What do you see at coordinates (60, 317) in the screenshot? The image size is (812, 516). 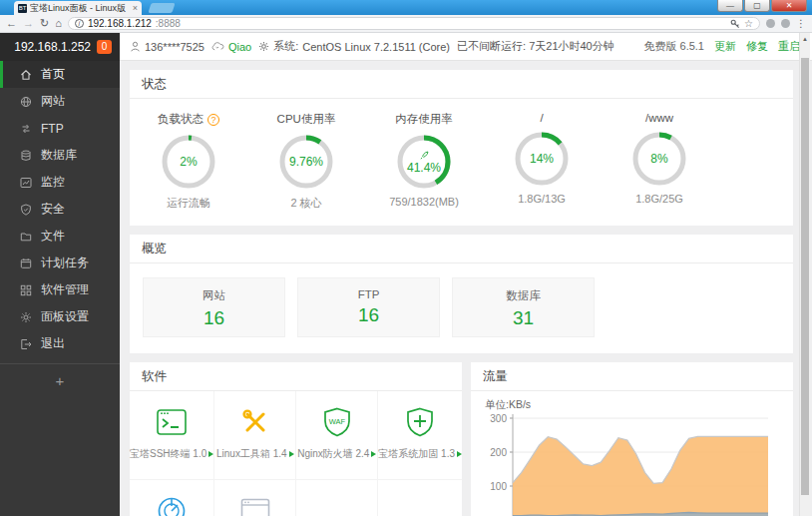 I see `sidebar-item-settings: 面板设置` at bounding box center [60, 317].